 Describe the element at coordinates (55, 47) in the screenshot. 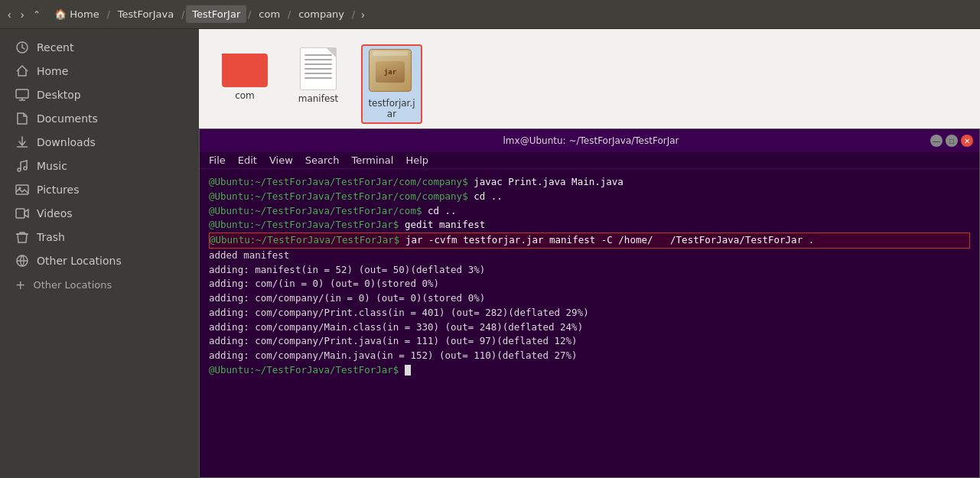

I see `sidebar-label-recent: Recent` at that location.